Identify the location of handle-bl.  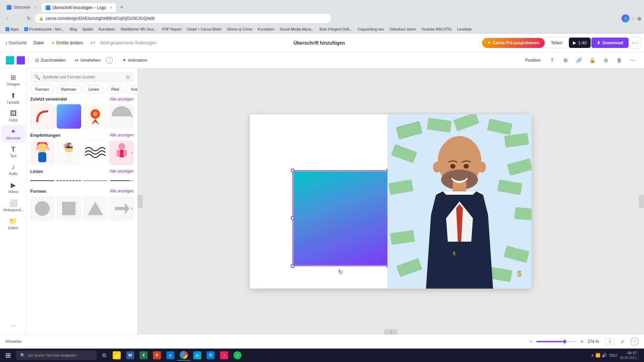
(292, 266).